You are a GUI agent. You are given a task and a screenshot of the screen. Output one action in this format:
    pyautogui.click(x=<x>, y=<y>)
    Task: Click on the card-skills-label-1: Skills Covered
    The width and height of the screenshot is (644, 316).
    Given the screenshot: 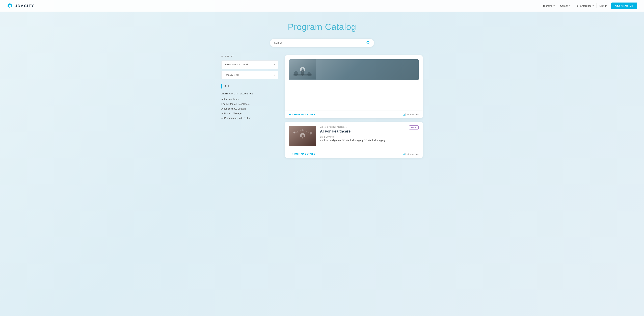 What is the action you would take?
    pyautogui.click(x=362, y=137)
    